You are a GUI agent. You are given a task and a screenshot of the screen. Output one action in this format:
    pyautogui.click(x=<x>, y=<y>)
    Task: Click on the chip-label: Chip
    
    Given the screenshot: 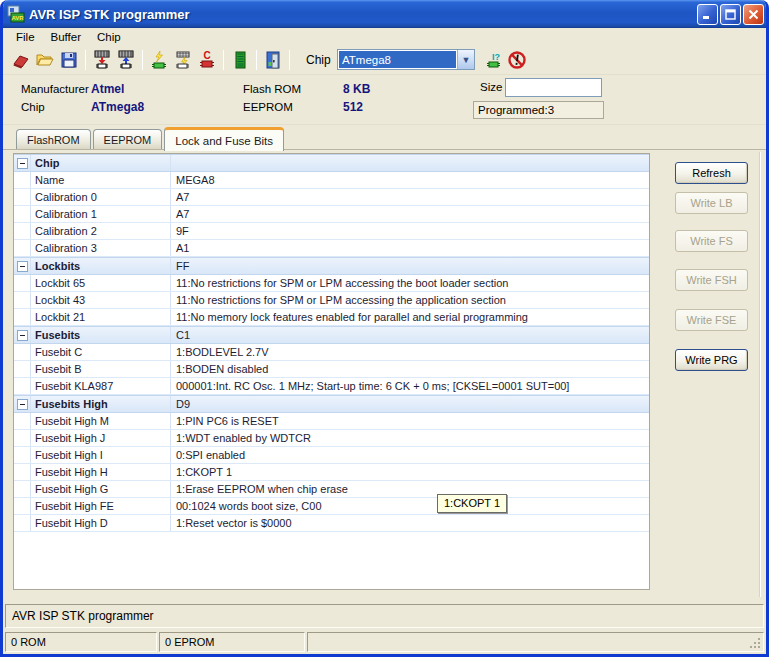 What is the action you would take?
    pyautogui.click(x=33, y=107)
    